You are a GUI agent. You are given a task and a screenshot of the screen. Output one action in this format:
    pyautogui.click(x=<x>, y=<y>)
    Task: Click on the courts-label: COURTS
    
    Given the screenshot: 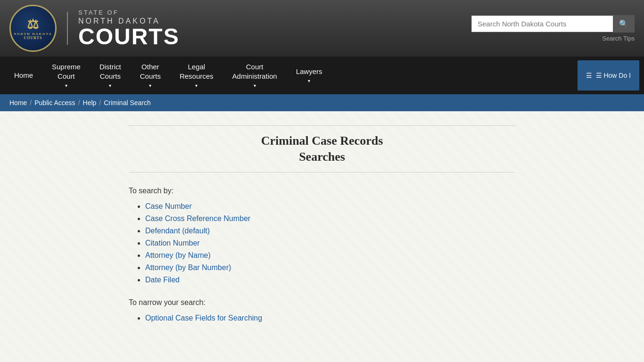 What is the action you would take?
    pyautogui.click(x=129, y=37)
    